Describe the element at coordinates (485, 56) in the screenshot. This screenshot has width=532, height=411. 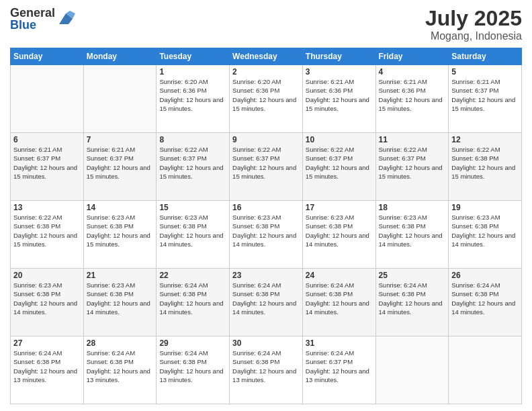
I see `weekday-saturday: Saturday` at that location.